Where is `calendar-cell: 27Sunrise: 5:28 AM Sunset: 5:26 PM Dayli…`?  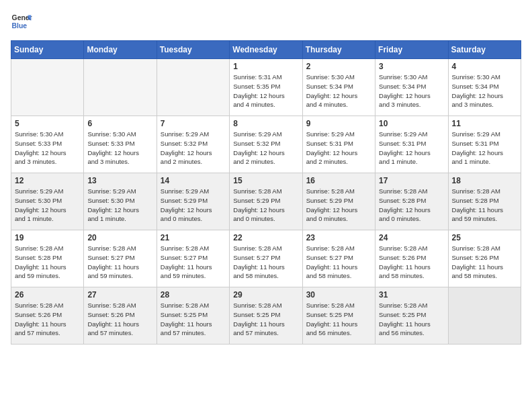
calendar-cell: 27Sunrise: 5:28 AM Sunset: 5:26 PM Dayli… is located at coordinates (120, 316).